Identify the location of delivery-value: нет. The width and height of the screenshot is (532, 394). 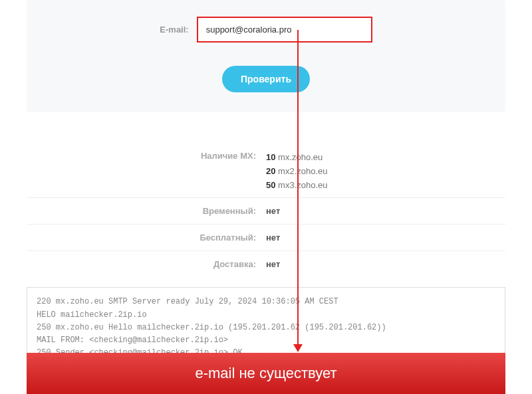
(386, 264).